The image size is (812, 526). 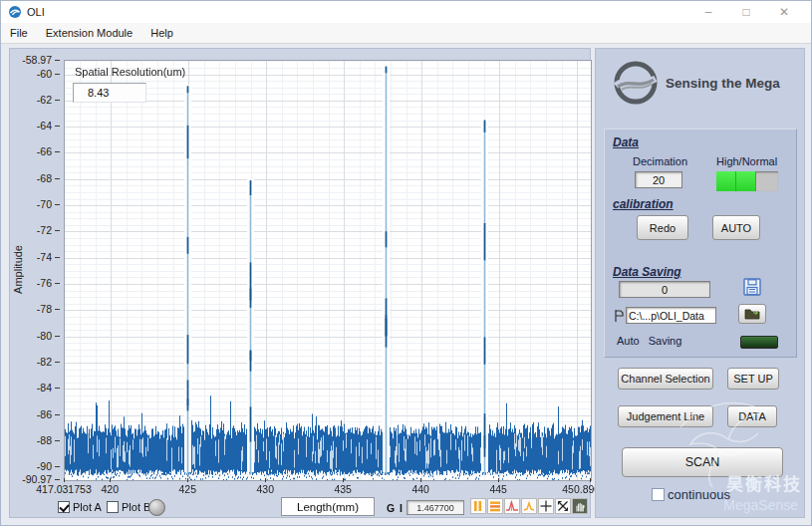 What do you see at coordinates (44, 362) in the screenshot?
I see `y-tick-label: -82` at bounding box center [44, 362].